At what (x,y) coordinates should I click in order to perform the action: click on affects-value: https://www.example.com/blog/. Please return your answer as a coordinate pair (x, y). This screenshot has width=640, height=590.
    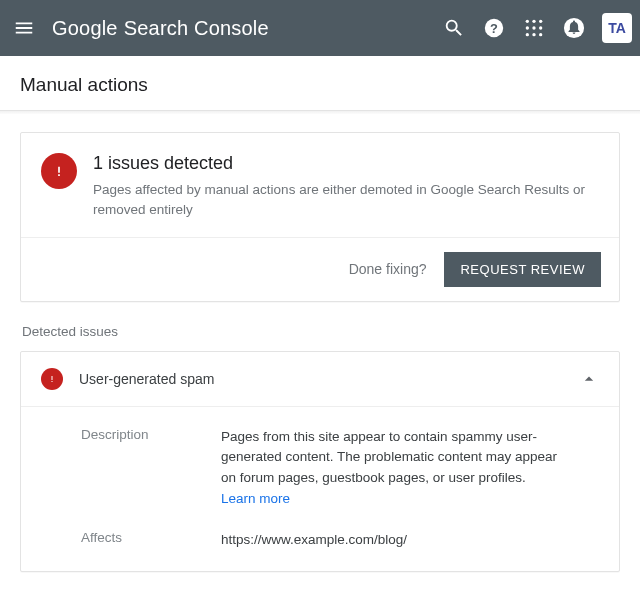
    Looking at the image, I should click on (391, 540).